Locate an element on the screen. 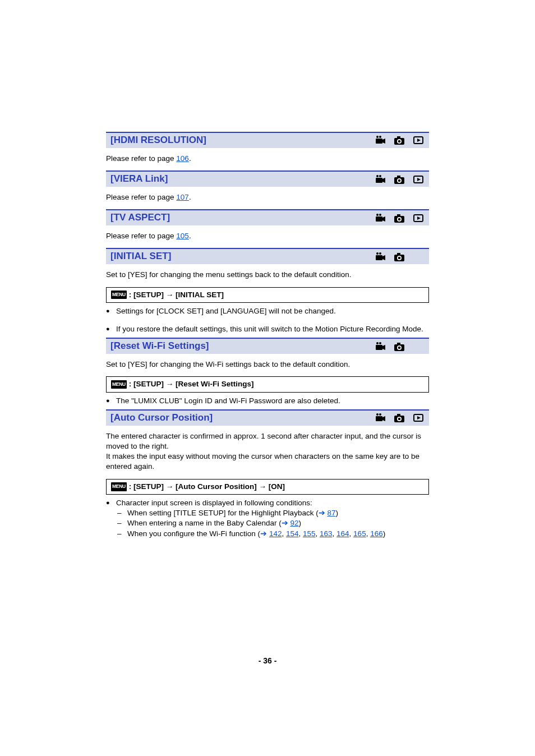 The width and height of the screenshot is (535, 756). page-link-106: 106 is located at coordinates (183, 158).